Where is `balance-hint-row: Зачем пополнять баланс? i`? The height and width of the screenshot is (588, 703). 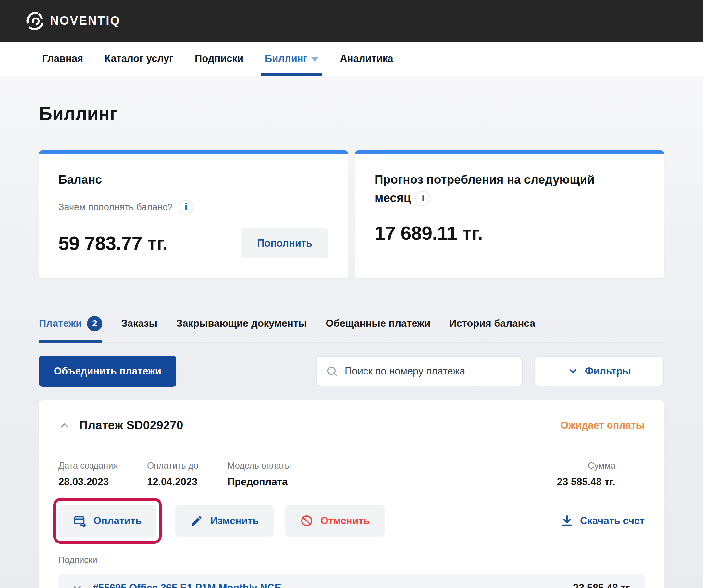 balance-hint-row: Зачем пополнять баланс? i is located at coordinates (193, 207).